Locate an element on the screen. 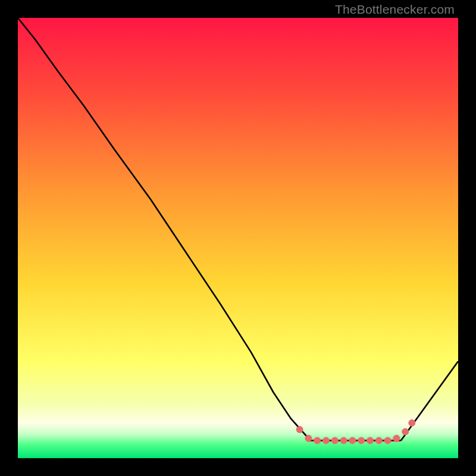  watermark-text: TheBottlenecker.com is located at coordinates (395, 10).